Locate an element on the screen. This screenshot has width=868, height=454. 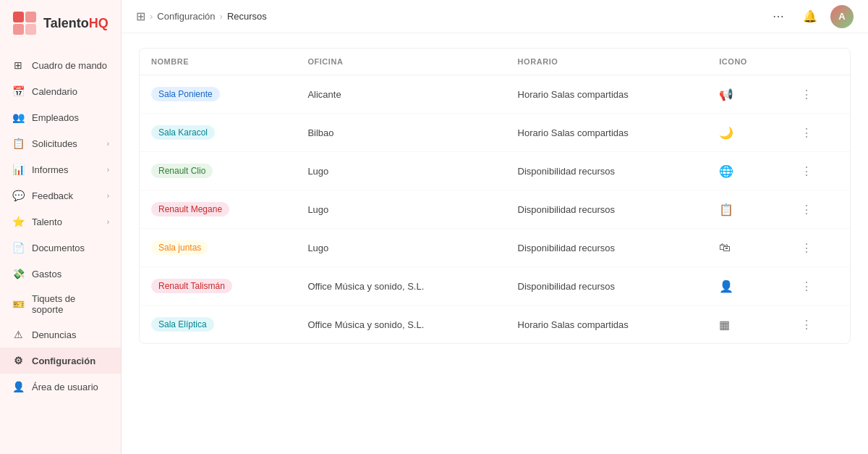
logo-name: Talento is located at coordinates (67, 23).